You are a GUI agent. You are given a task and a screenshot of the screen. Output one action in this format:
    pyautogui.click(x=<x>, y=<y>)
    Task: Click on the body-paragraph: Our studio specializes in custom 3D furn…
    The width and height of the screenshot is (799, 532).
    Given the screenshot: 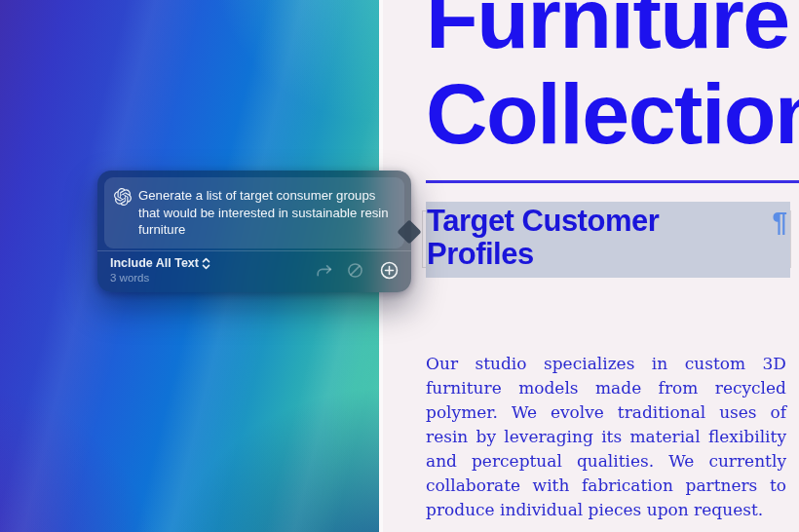 What is the action you would take?
    pyautogui.click(x=606, y=437)
    